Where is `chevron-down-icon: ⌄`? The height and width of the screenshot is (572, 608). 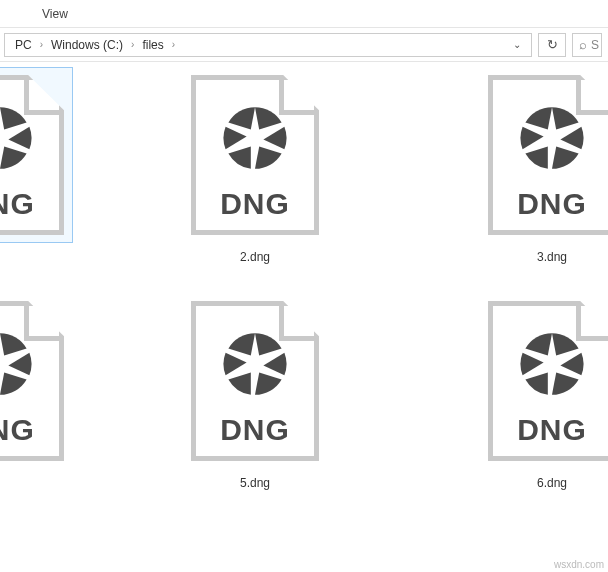
chevron-down-icon: ⌄ is located at coordinates (517, 44).